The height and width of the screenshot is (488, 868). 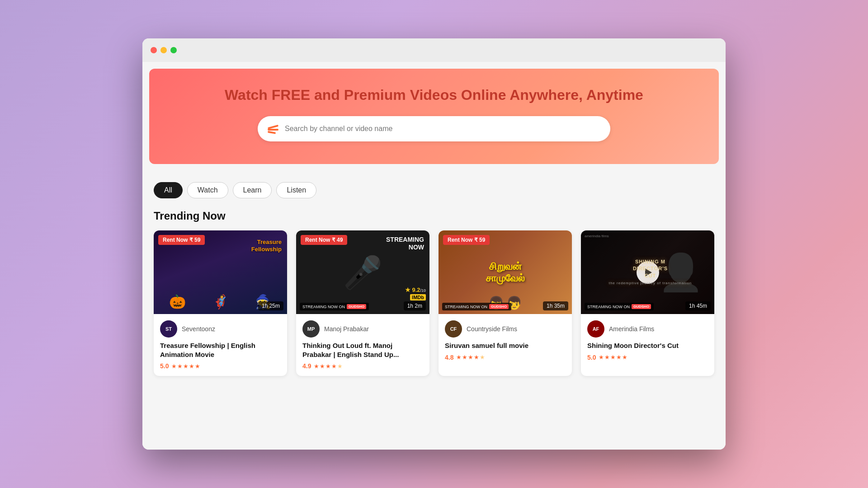 I want to click on maximize-button, so click(x=174, y=50).